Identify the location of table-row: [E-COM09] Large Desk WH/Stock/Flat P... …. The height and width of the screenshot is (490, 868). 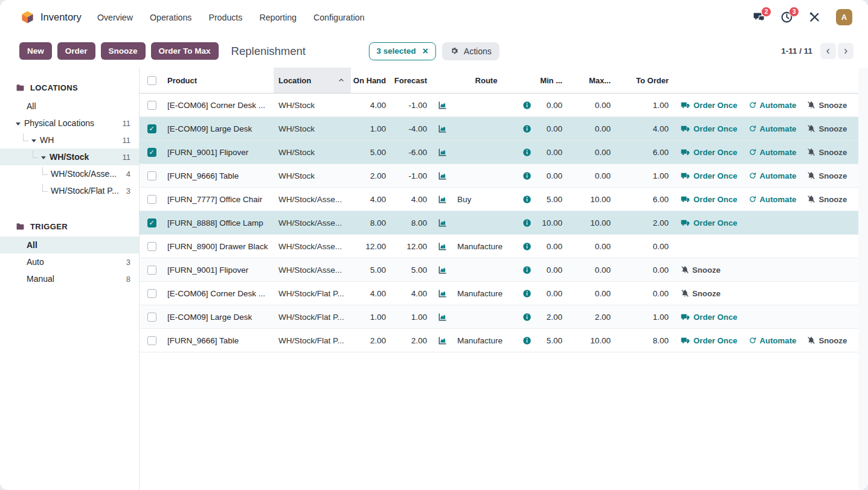
(499, 317).